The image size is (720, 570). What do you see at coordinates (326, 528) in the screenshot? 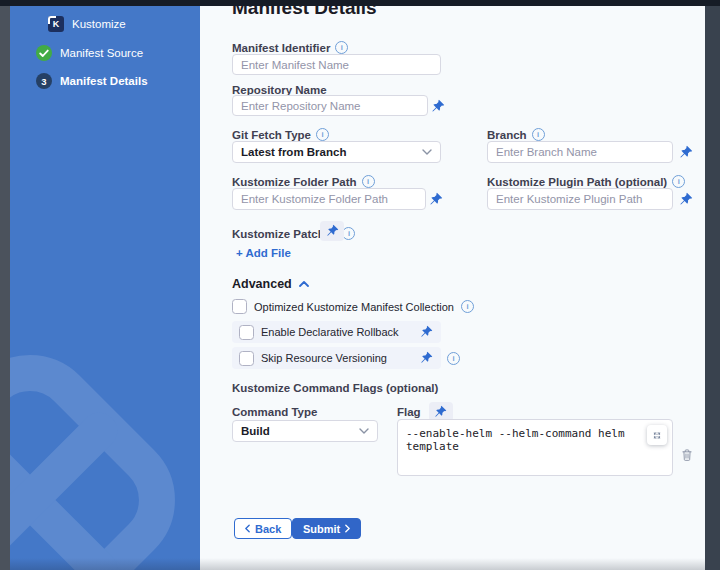
I see `submit-button: Submit` at bounding box center [326, 528].